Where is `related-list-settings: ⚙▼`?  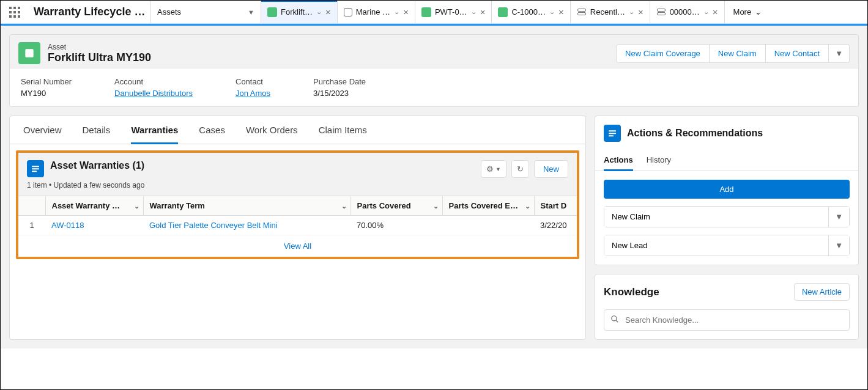 related-list-settings: ⚙▼ is located at coordinates (494, 169).